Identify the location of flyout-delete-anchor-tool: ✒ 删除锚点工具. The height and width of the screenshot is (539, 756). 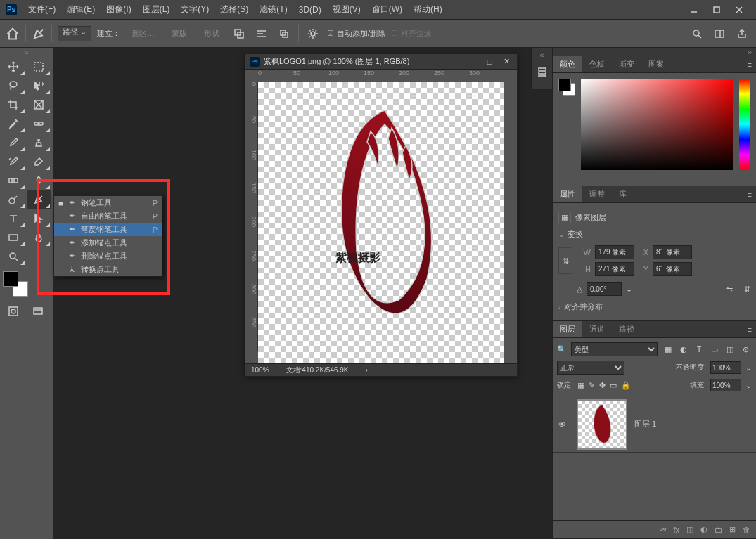
(108, 256).